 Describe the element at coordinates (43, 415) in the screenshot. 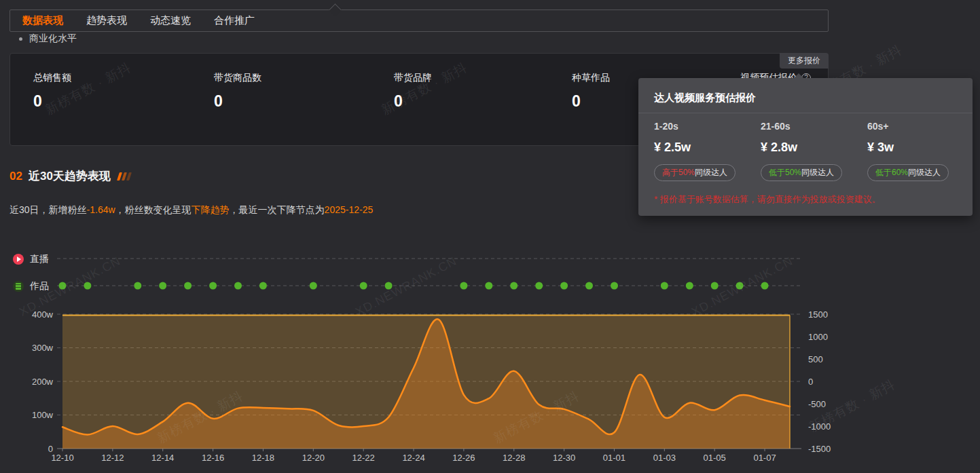

I see `left-axis-label: 100w` at that location.